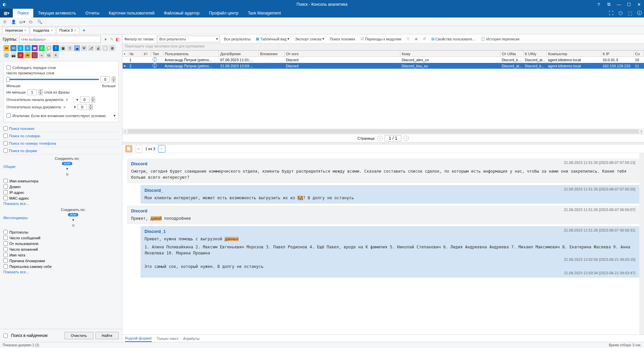 This screenshot has width=644, height=348. What do you see at coordinates (61, 136) in the screenshot?
I see `ll-dictionary: Поиск по словарю` at bounding box center [61, 136].